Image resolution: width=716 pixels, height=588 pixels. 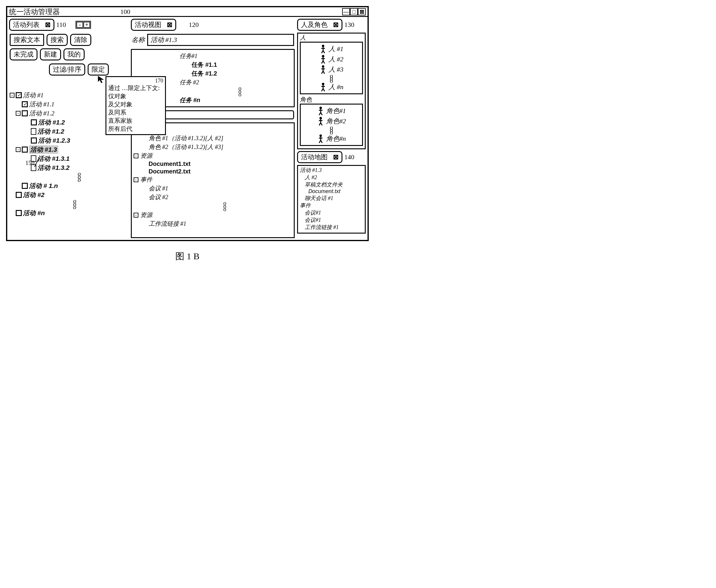 What do you see at coordinates (67, 69) in the screenshot?
I see `filter-sort-button: 过滤/排序` at bounding box center [67, 69].